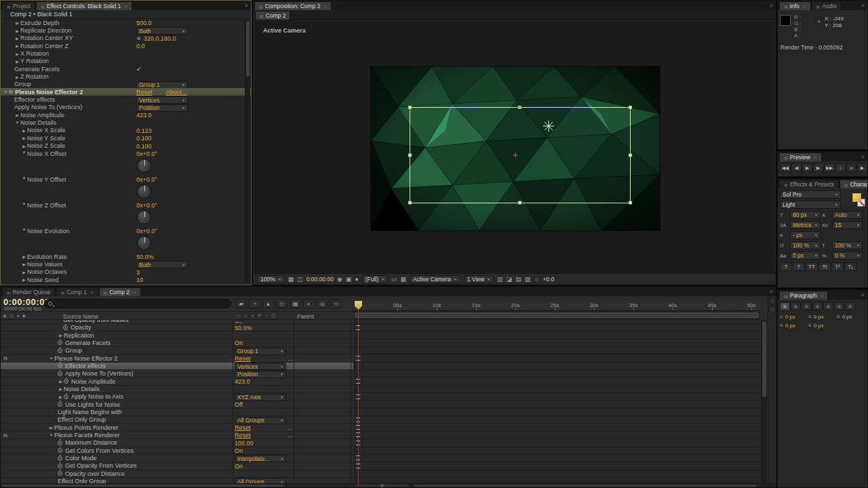 This screenshot has width=868, height=488. I want to click on align-right-button: ≡, so click(807, 306).